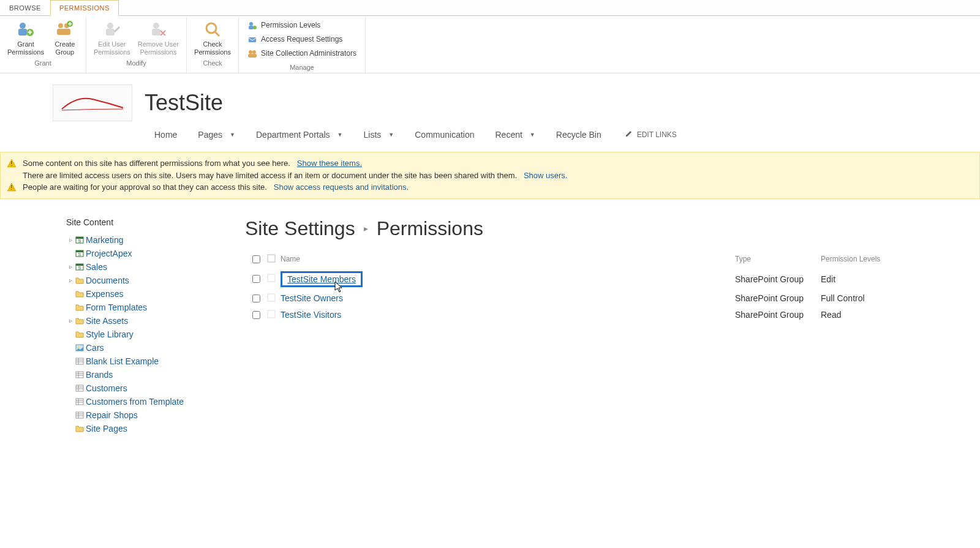 This screenshot has width=980, height=548. I want to click on show-access-requests-link: Show access requests and invitations., so click(341, 187).